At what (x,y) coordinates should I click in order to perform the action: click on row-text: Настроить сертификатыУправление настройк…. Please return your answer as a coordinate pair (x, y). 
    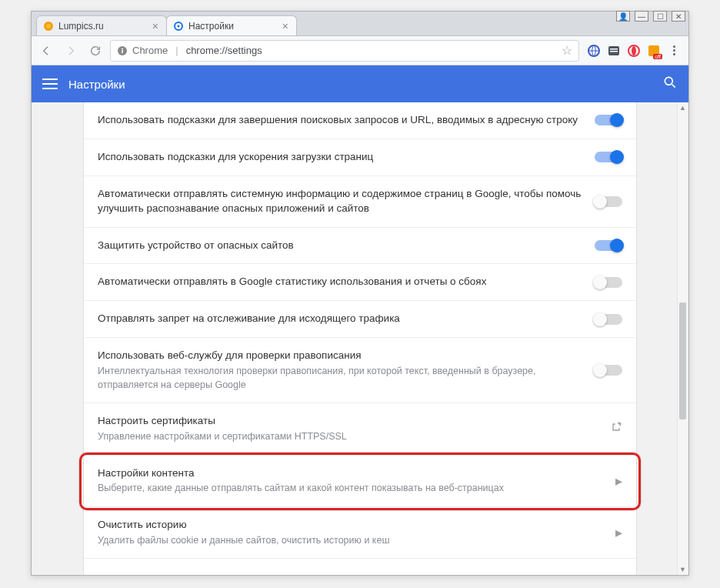
    Looking at the image, I should click on (348, 429).